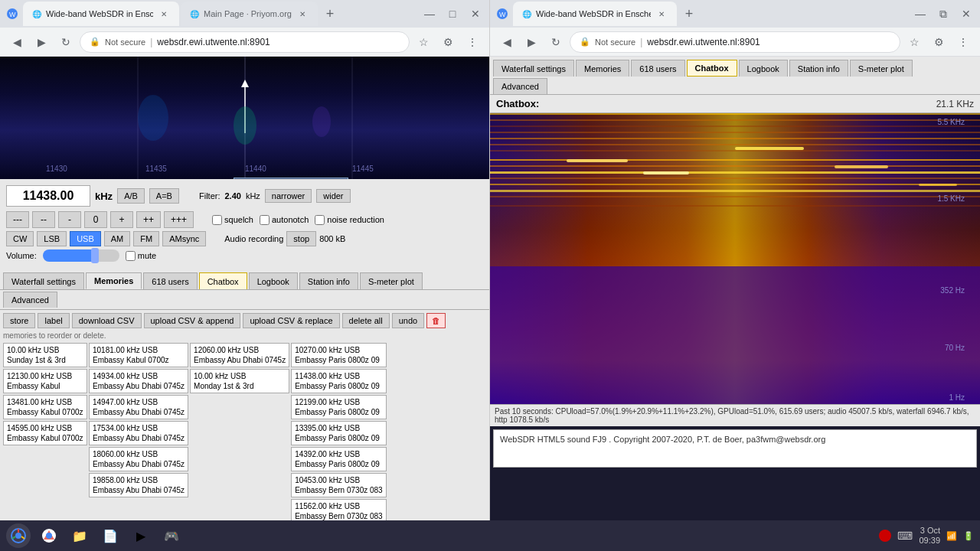 Image resolution: width=980 pixels, height=551 pixels. What do you see at coordinates (338, 407) in the screenshot?
I see `mem-item-15: 12199.00 kHz USBEmbassy Paris 0800z 09` at bounding box center [338, 407].